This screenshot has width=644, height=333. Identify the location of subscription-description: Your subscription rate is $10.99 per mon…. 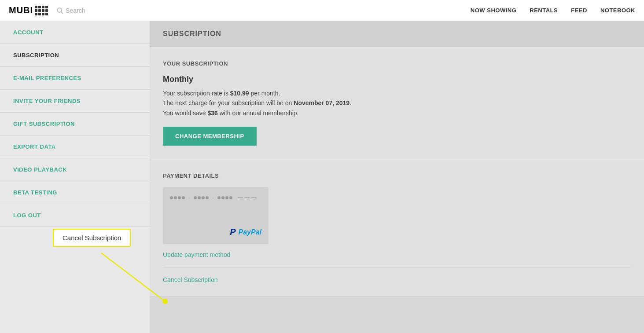
(397, 103).